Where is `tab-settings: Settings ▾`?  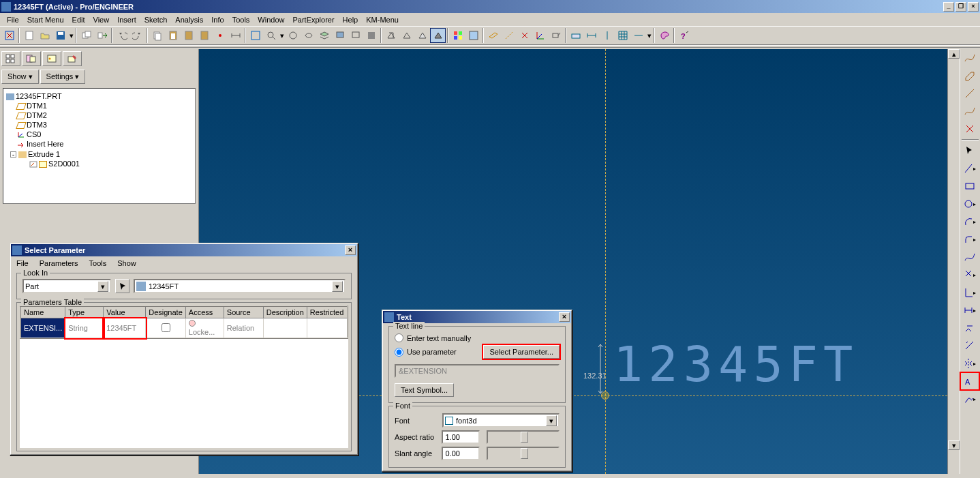 tab-settings: Settings ▾ is located at coordinates (63, 76).